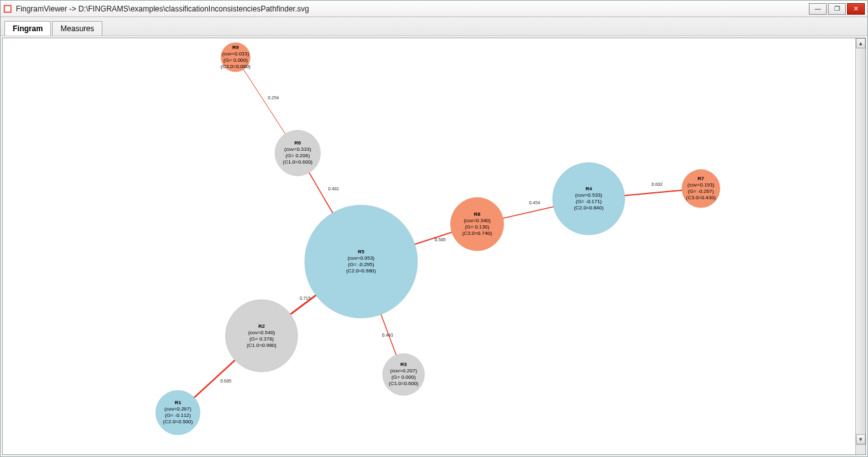 The height and width of the screenshot is (457, 868). Describe the element at coordinates (589, 201) in the screenshot. I see `node-g: (G= -0.171)` at that location.